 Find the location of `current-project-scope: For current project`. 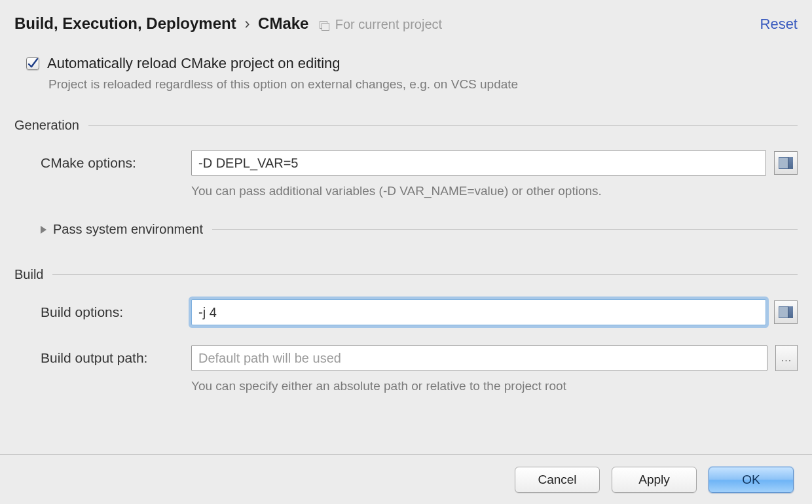

current-project-scope: For current project is located at coordinates (381, 24).